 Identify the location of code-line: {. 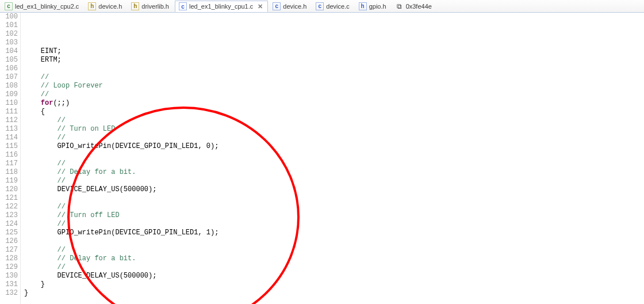
(334, 112).